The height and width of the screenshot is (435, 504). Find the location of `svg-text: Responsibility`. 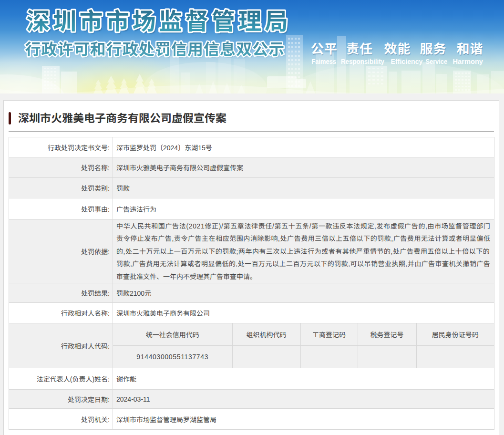

svg-text: Responsibility is located at coordinates (362, 62).